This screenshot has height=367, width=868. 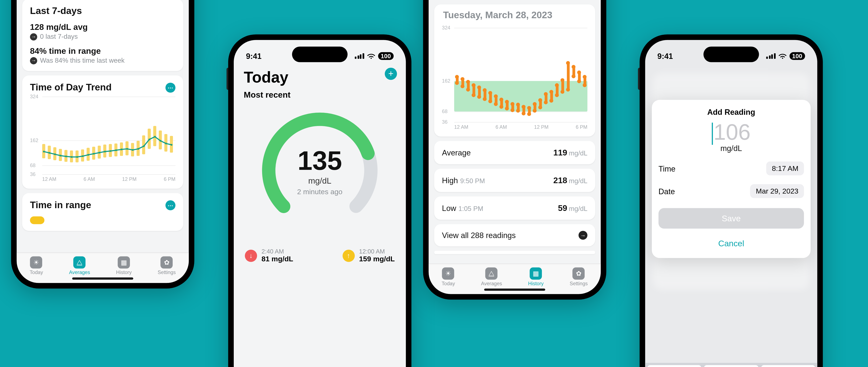 What do you see at coordinates (369, 256) in the screenshot?
I see `high-reading: ↑ 12:00 AM159 mg/dL` at bounding box center [369, 256].